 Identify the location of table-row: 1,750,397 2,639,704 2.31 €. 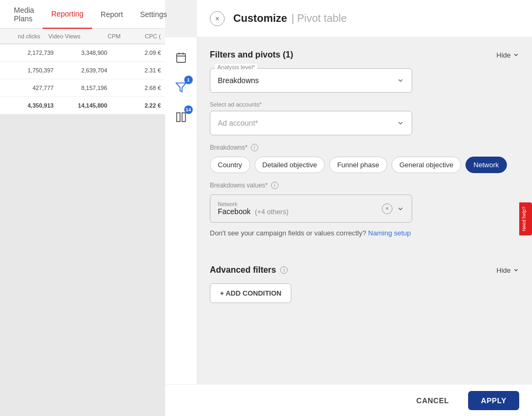
(83, 70).